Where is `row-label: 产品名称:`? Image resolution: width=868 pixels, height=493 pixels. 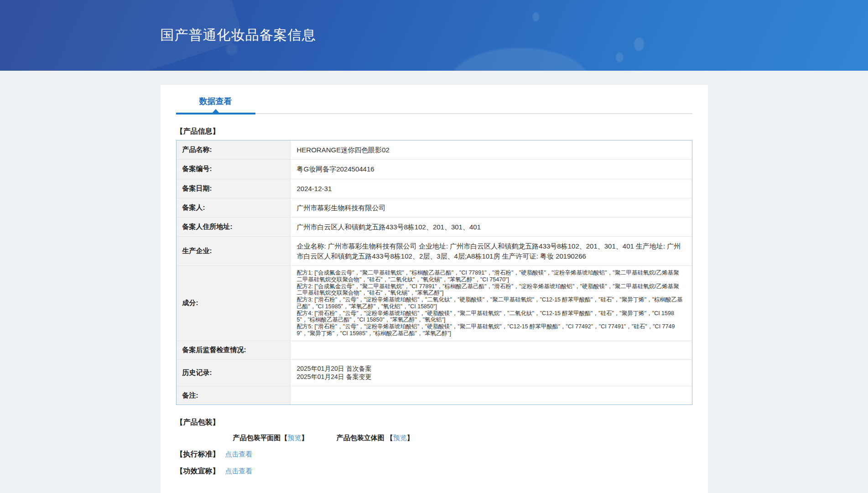
row-label: 产品名称: is located at coordinates (234, 150).